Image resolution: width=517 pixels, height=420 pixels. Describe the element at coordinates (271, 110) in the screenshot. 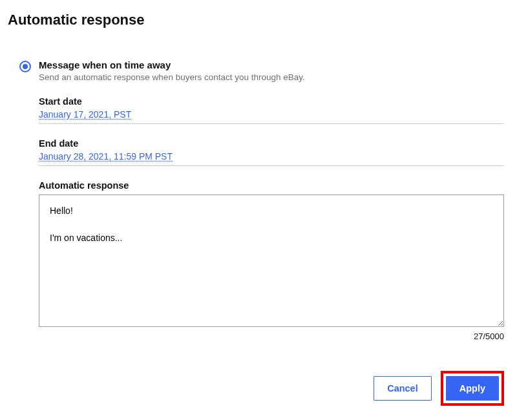

I see `start-date-field: Start date January 17, 2021, PST` at that location.